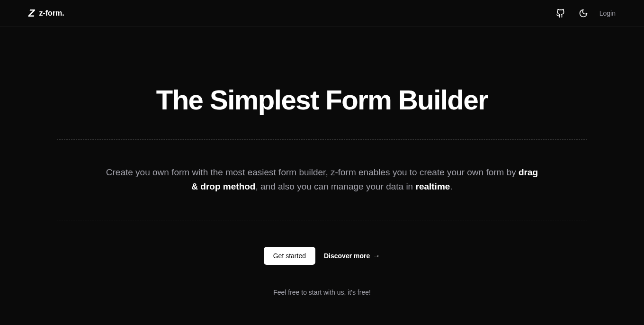 Image resolution: width=644 pixels, height=325 pixels. What do you see at coordinates (585, 13) in the screenshot?
I see `header-right: Login` at bounding box center [585, 13].